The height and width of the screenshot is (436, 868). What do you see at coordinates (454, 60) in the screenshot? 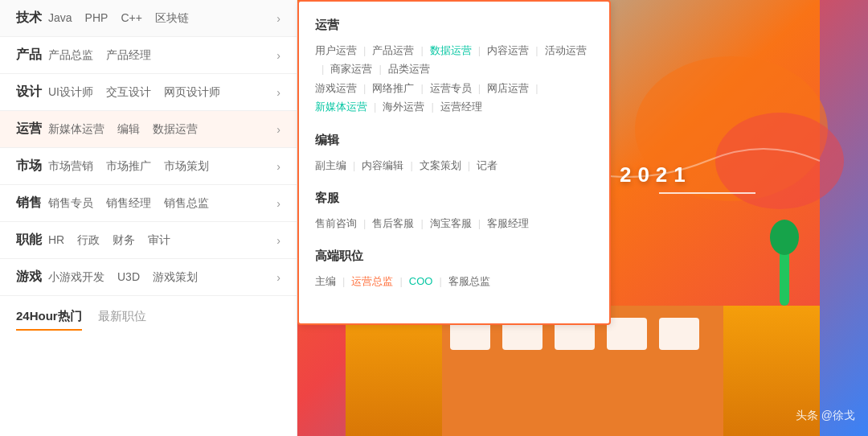
I see `dropdown-row: 用户运营|产品运营|数据运营|内容运营|活动运营|商家运营|品类运营` at bounding box center [454, 60].